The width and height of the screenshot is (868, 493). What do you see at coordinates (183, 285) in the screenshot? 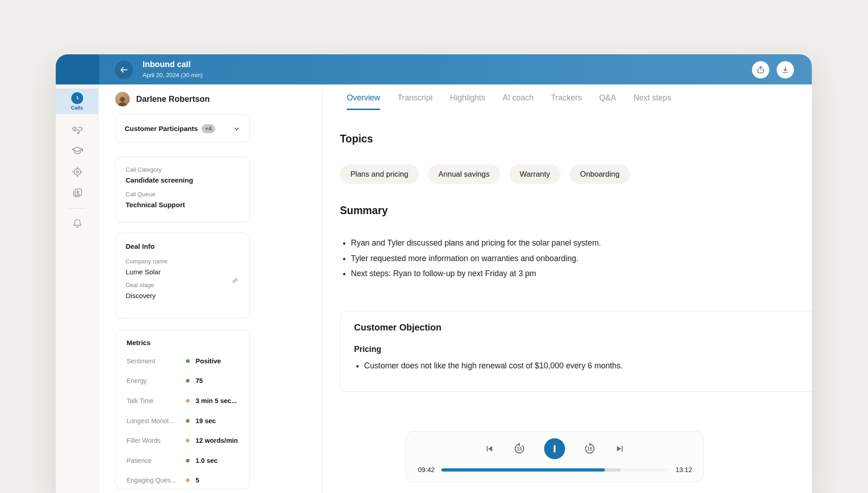
I see `deal-stage-label: Deal stage` at bounding box center [183, 285].